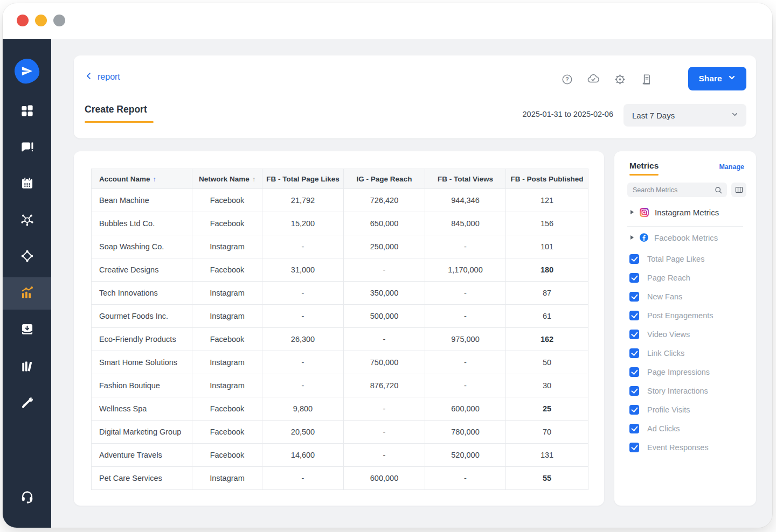  What do you see at coordinates (646, 79) in the screenshot?
I see `notes-icon` at bounding box center [646, 79].